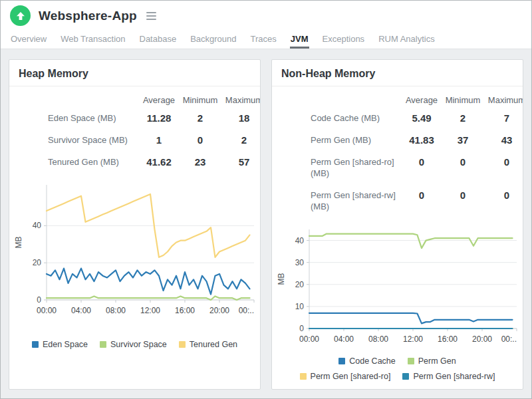 This screenshot has height=399, width=532. What do you see at coordinates (71, 162) in the screenshot?
I see `metric-label: Tenured Gen (MB)` at bounding box center [71, 162].